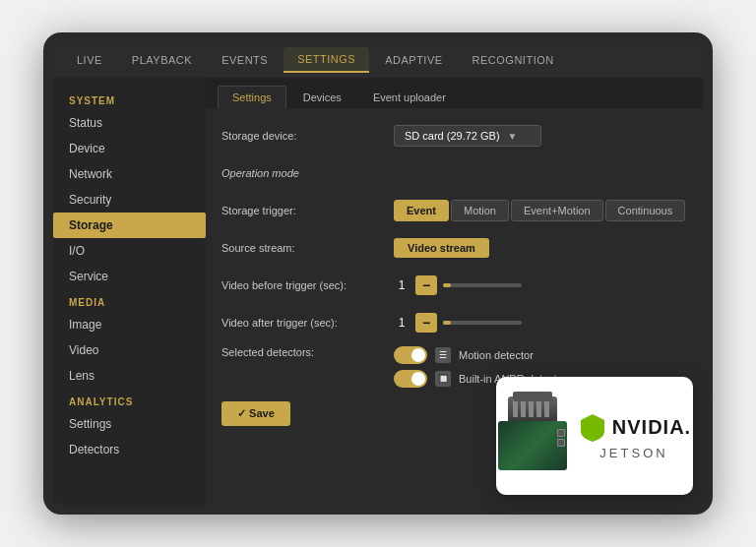  Describe the element at coordinates (256, 413) in the screenshot. I see `save-button: ✓ Save` at that location.